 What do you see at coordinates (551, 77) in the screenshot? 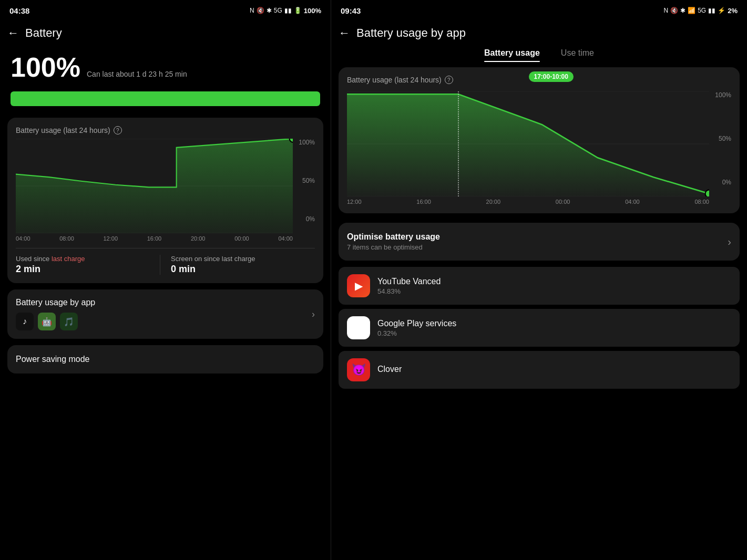
I see `chart-tooltip: 17:00-10:00` at bounding box center [551, 77].